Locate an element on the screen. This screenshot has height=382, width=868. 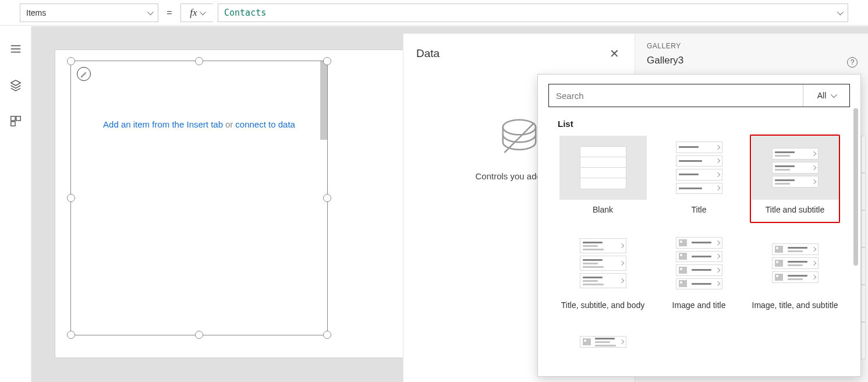
help-icon: ? is located at coordinates (852, 62).